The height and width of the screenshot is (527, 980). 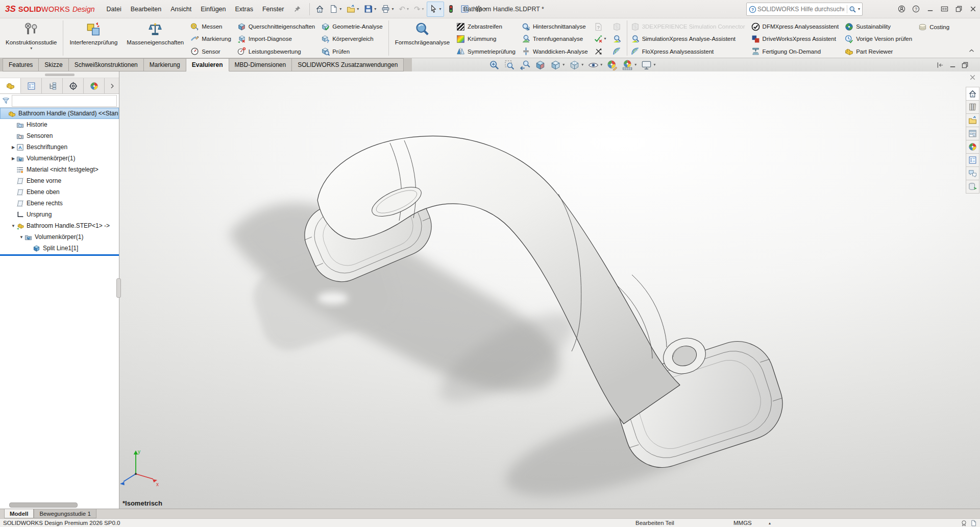 I want to click on ribbon-interferenzpr-fung: Interferenzprüfung, so click(x=93, y=38).